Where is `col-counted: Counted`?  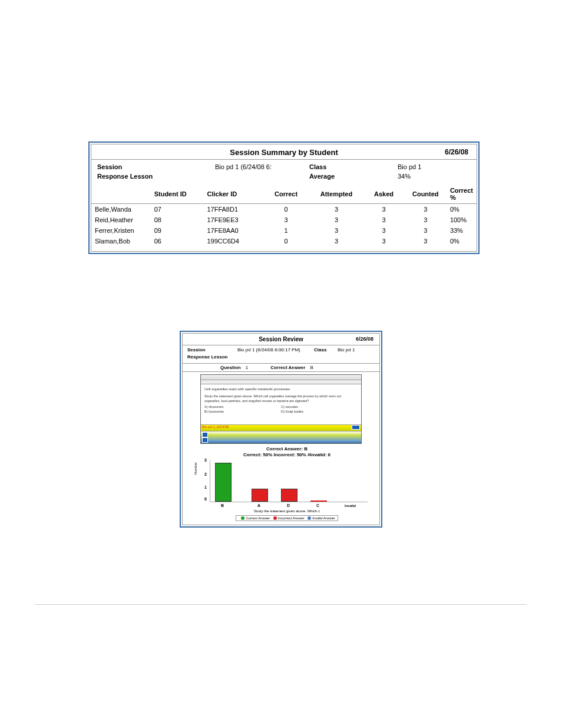 col-counted: Counted is located at coordinates (425, 195).